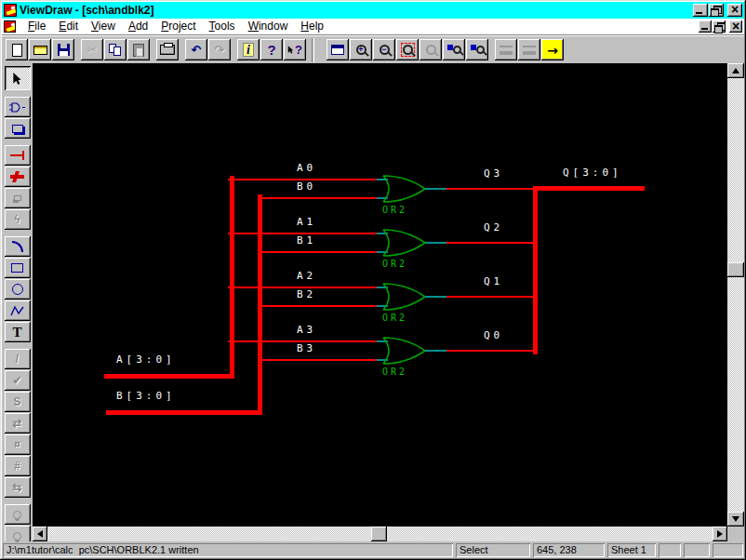 The image size is (746, 560). I want to click on net-b0, so click(318, 198).